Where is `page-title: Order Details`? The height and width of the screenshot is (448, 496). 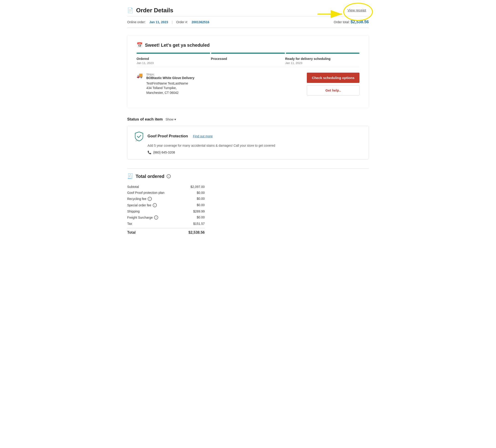 page-title: Order Details is located at coordinates (155, 10).